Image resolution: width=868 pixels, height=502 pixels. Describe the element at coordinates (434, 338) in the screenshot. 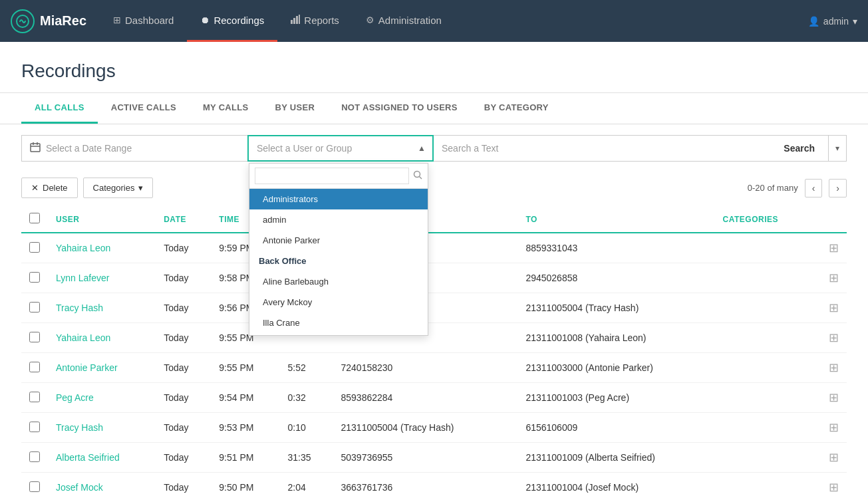

I see `table-row: Yahaira Leon Today 9:55 PM 21311001008 (…` at that location.